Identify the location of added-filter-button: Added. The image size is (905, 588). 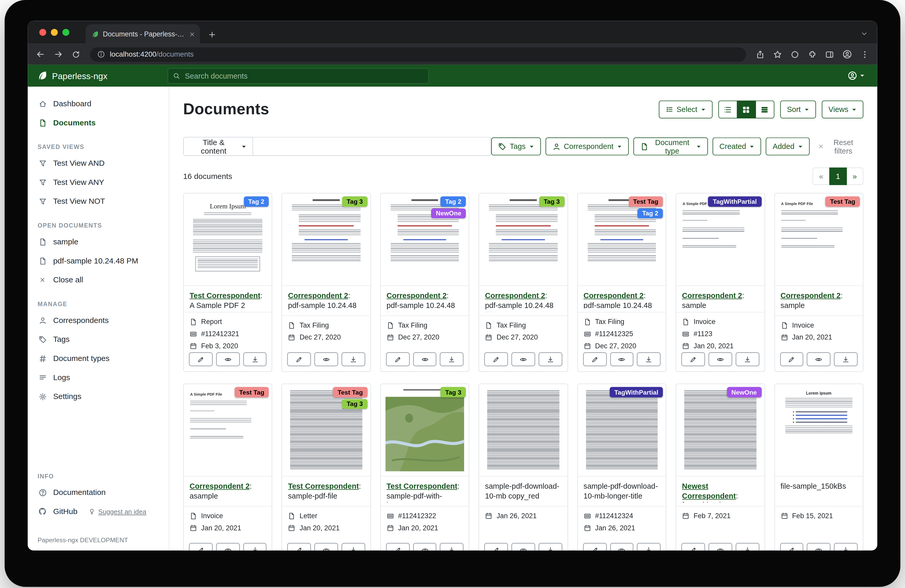
(788, 147).